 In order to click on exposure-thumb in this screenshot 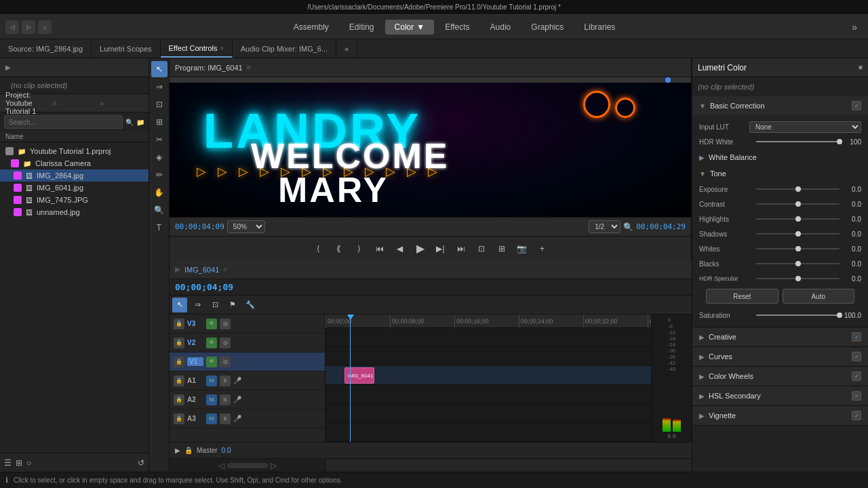, I will do `click(798, 189)`.